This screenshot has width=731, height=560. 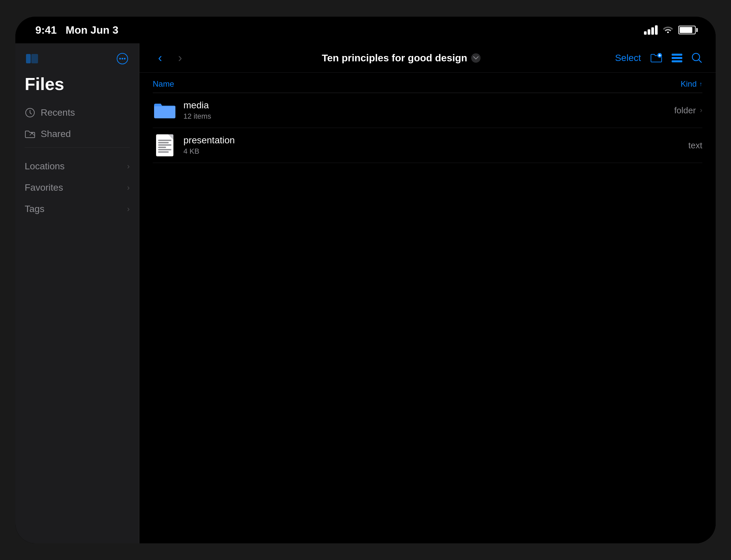 What do you see at coordinates (92, 30) in the screenshot?
I see `date-display: Mon Jun 3` at bounding box center [92, 30].